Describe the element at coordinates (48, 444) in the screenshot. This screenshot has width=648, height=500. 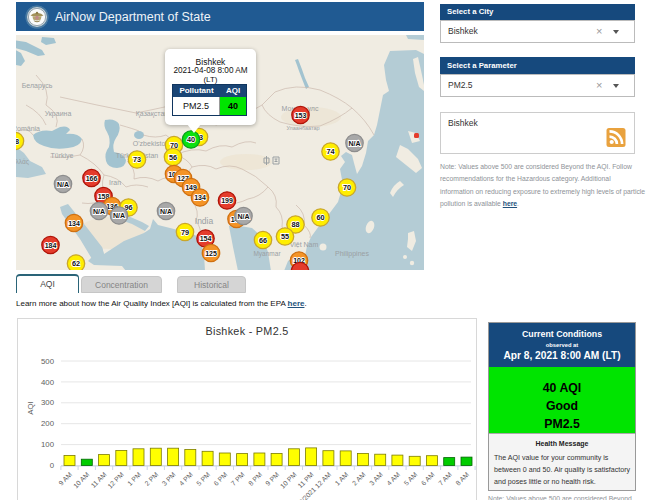
I see `svg-text: 100` at that location.